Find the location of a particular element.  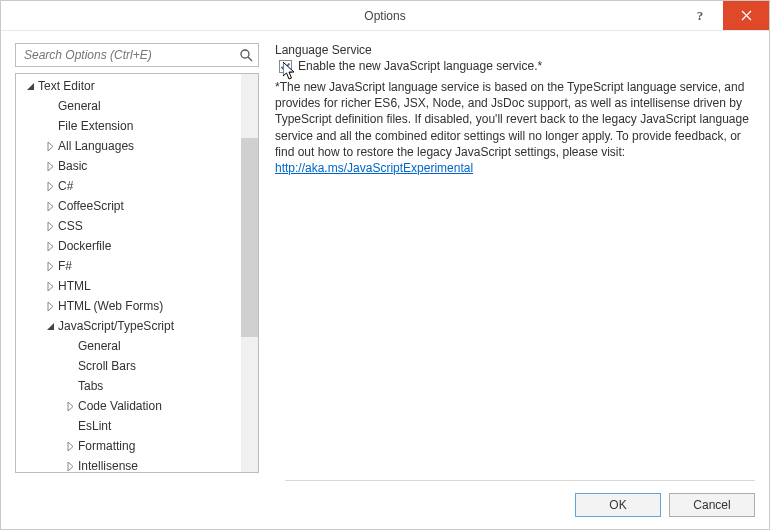

tree-item: File Extension is located at coordinates (128, 126).